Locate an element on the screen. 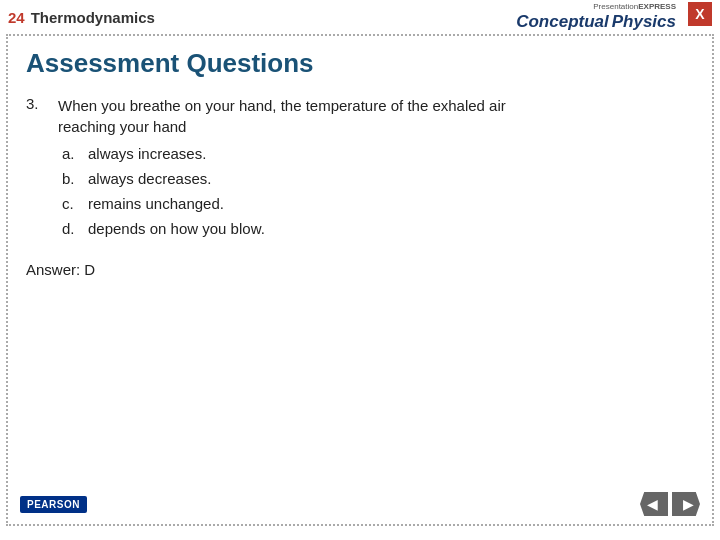 This screenshot has height=540, width=720. option-letter-a: a. is located at coordinates (71, 154).